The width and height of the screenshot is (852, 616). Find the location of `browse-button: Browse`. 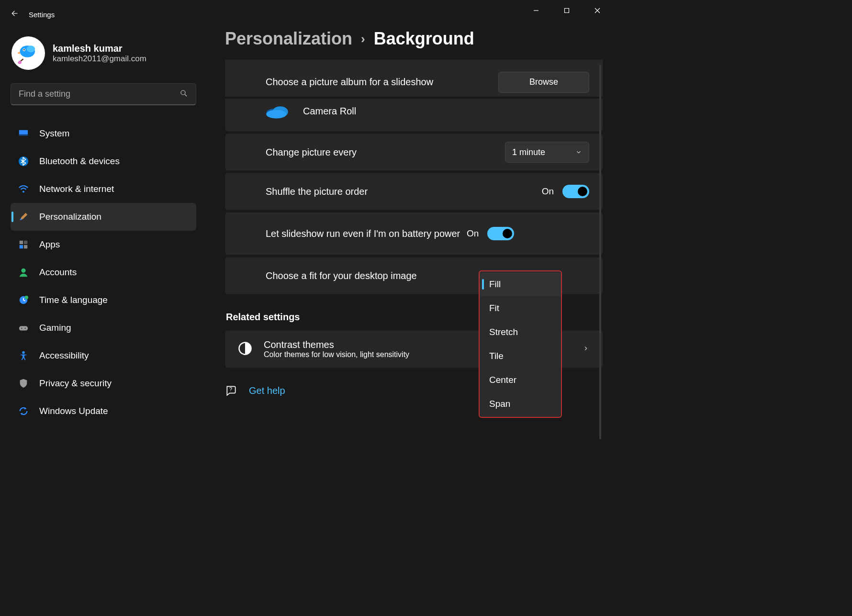

browse-button: Browse is located at coordinates (544, 82).